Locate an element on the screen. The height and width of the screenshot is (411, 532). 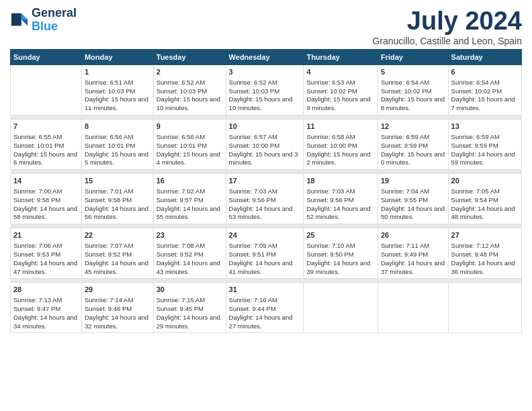
day-cell: 16Sunrise: 7:02 AMSunset: 9:57 PMDayligh… is located at coordinates (189, 199).